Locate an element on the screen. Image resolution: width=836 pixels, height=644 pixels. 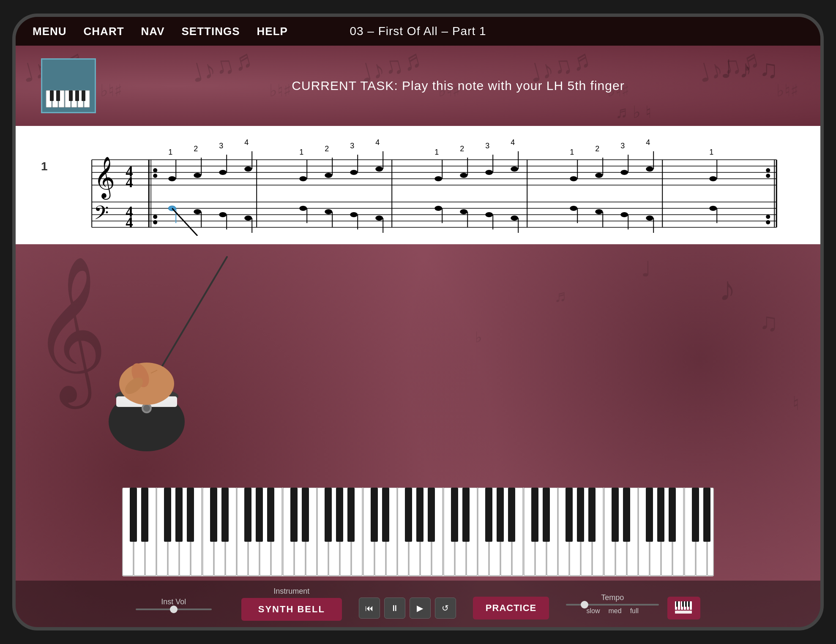
measure-number: 1 is located at coordinates (44, 166).